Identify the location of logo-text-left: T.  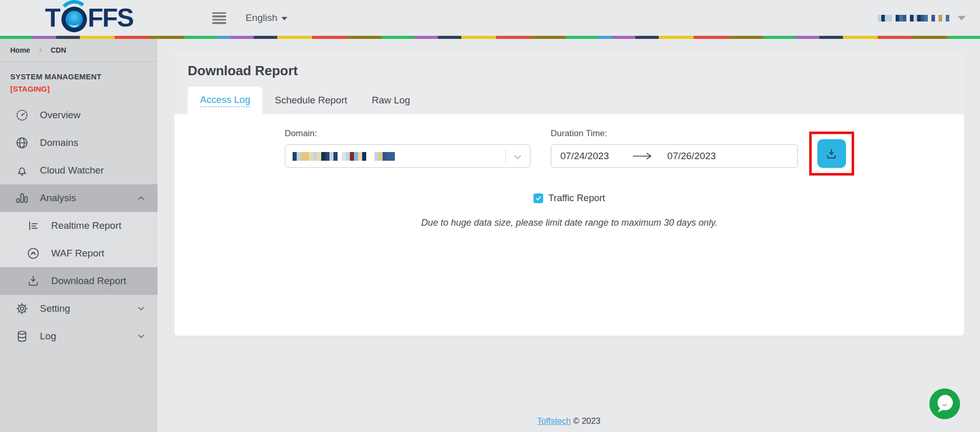
(52, 18).